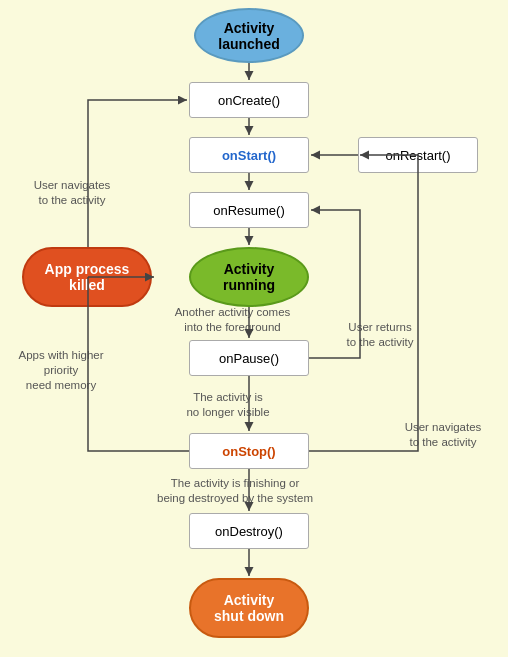 This screenshot has height=657, width=508. Describe the element at coordinates (249, 277) in the screenshot. I see `activity-running-node: Activity running` at that location.